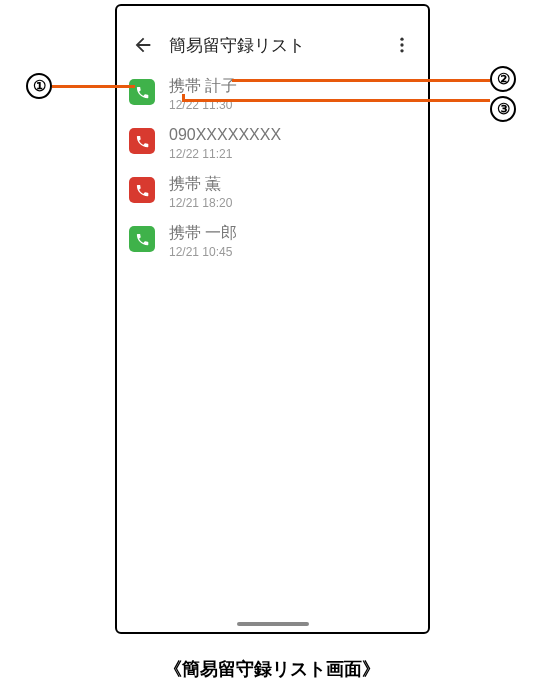 This screenshot has width=543, height=689. I want to click on status-bar-spacer, so click(272, 14).